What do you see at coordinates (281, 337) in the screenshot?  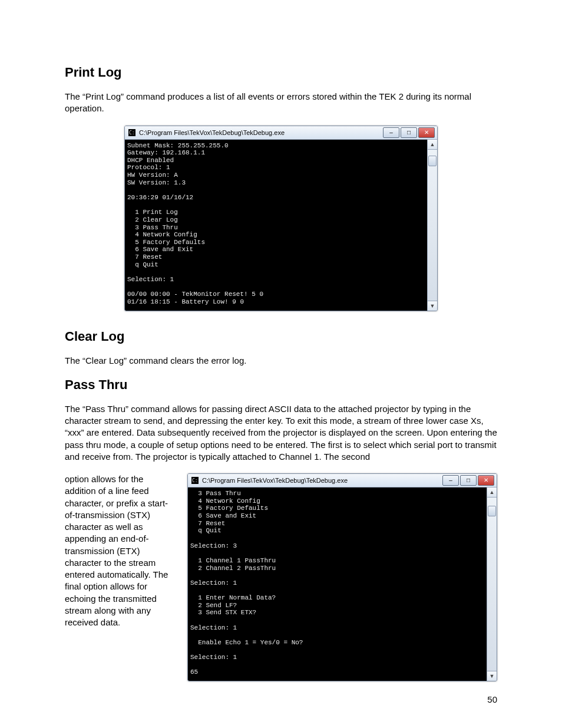 I see `heading-clear-log: Clear Log` at bounding box center [281, 337].